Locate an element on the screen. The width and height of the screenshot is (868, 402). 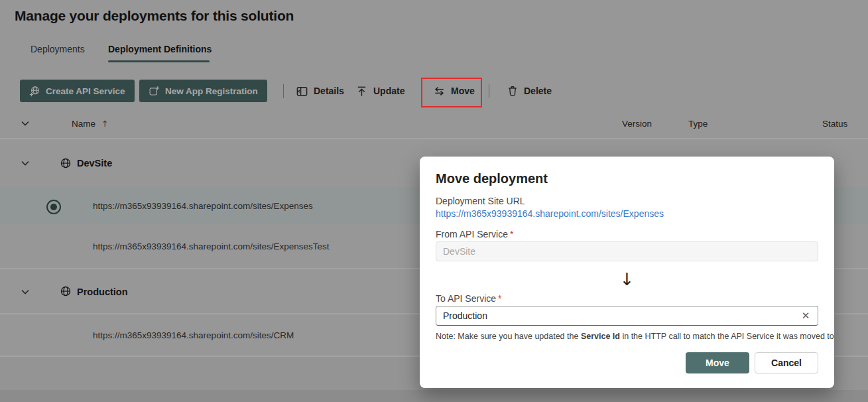
note-service-id: Service Id is located at coordinates (601, 336).